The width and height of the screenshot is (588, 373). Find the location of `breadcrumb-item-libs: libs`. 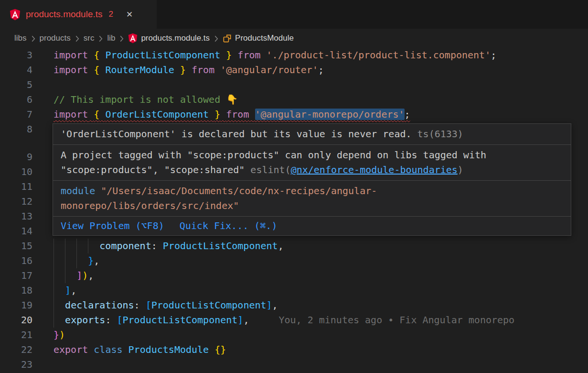

breadcrumb-item-libs: libs is located at coordinates (21, 38).